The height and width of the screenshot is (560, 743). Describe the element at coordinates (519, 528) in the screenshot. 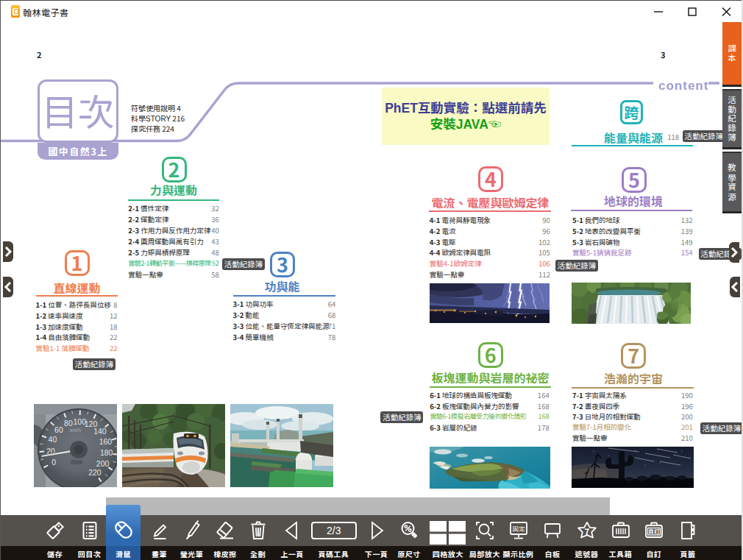

I see `svg-text: 固定` at that location.